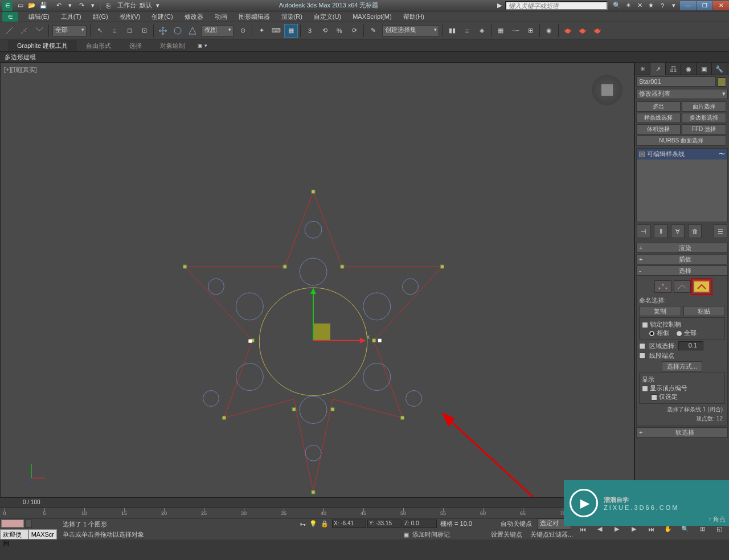 The height and width of the screenshot is (560, 729). I want to click on copy-button: 复制, so click(660, 311).